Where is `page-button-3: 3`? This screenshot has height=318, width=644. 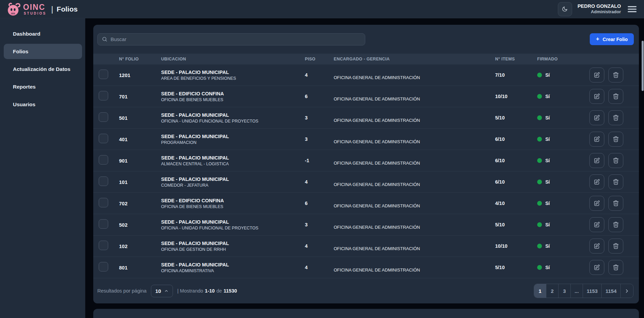 page-button-3: 3 is located at coordinates (565, 291).